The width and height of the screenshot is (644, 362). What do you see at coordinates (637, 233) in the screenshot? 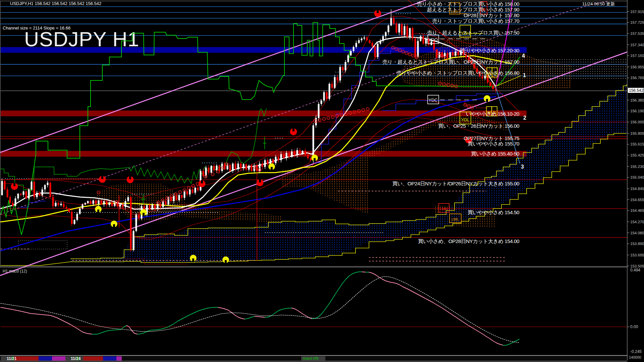
I see `svg-text: 154.080` at bounding box center [637, 233].